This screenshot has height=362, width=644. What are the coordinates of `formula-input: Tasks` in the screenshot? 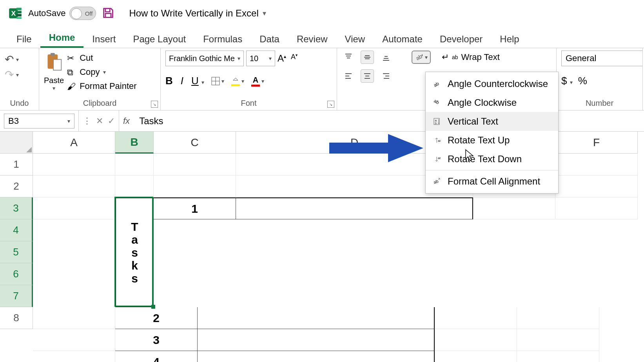 It's located at (389, 121).